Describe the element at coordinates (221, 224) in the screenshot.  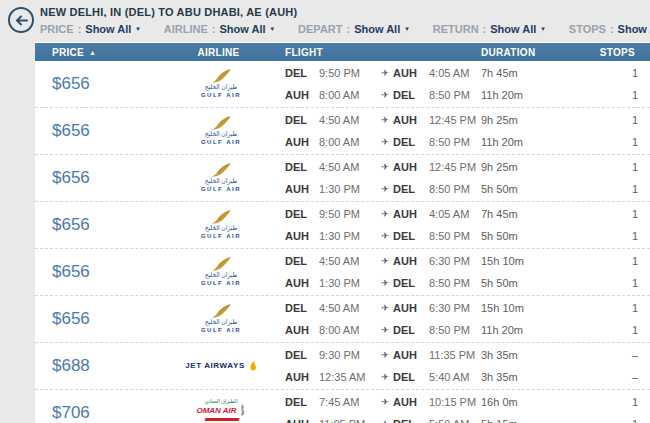
I see `gulf-air-logo: طيران الخليج GULF AIR` at that location.